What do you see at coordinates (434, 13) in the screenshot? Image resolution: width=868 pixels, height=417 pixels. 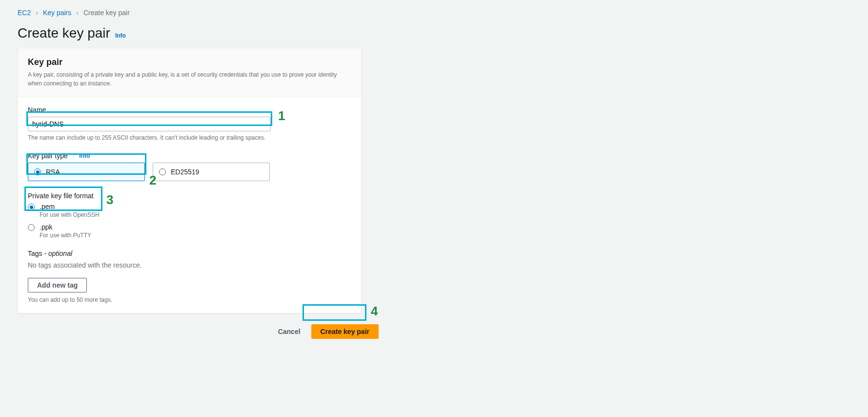 I see `breadcrumb: EC2 › Key pairs › Create key pair` at bounding box center [434, 13].